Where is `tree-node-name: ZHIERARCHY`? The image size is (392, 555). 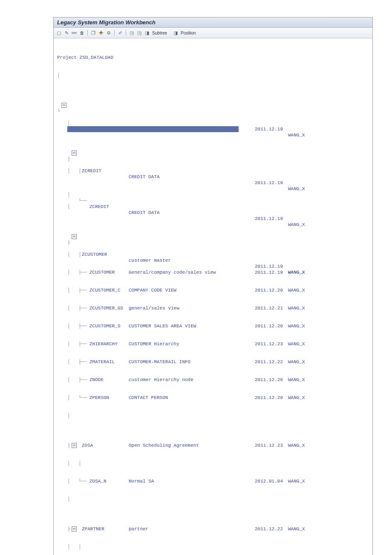
tree-node-name: ZHIERARCHY is located at coordinates (104, 344).